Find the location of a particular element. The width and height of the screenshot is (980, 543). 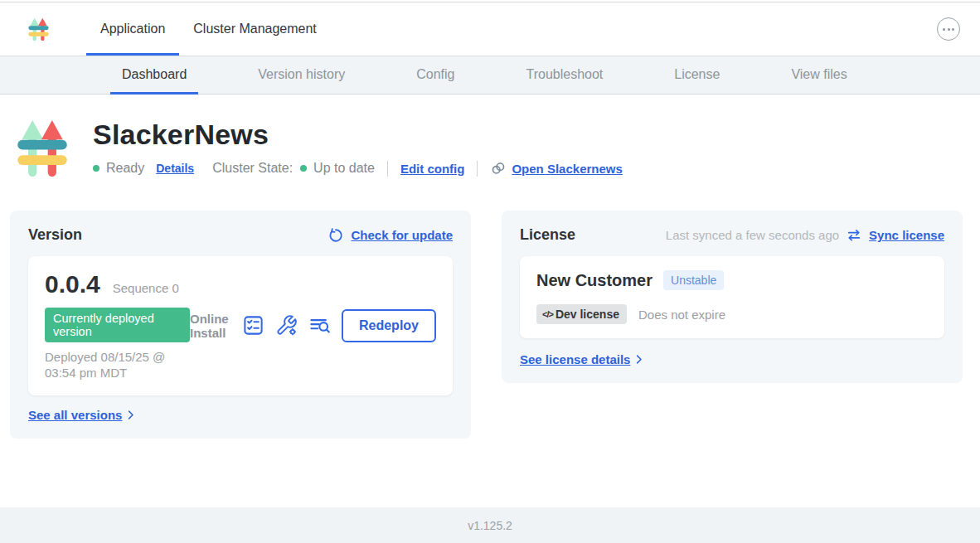

check-for-update-link: Check for update is located at coordinates (401, 235).